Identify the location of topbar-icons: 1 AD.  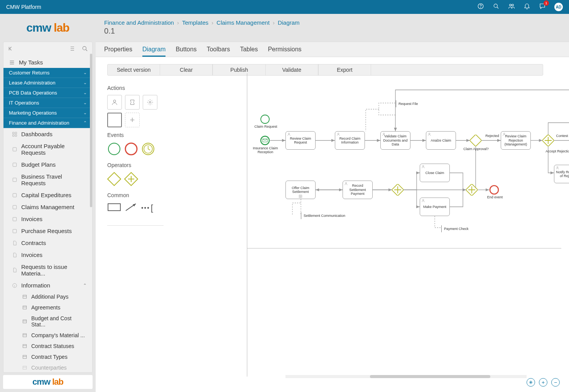
(520, 7).